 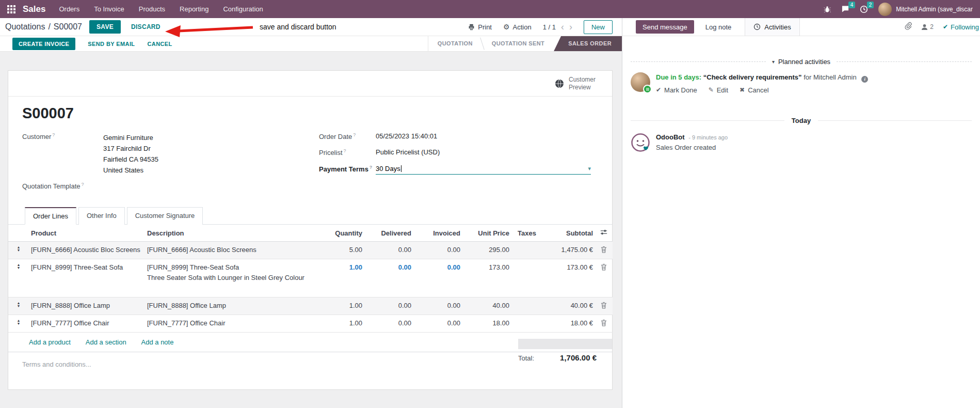 What do you see at coordinates (529, 233) in the screenshot?
I see `header-taxes: Taxes` at bounding box center [529, 233].